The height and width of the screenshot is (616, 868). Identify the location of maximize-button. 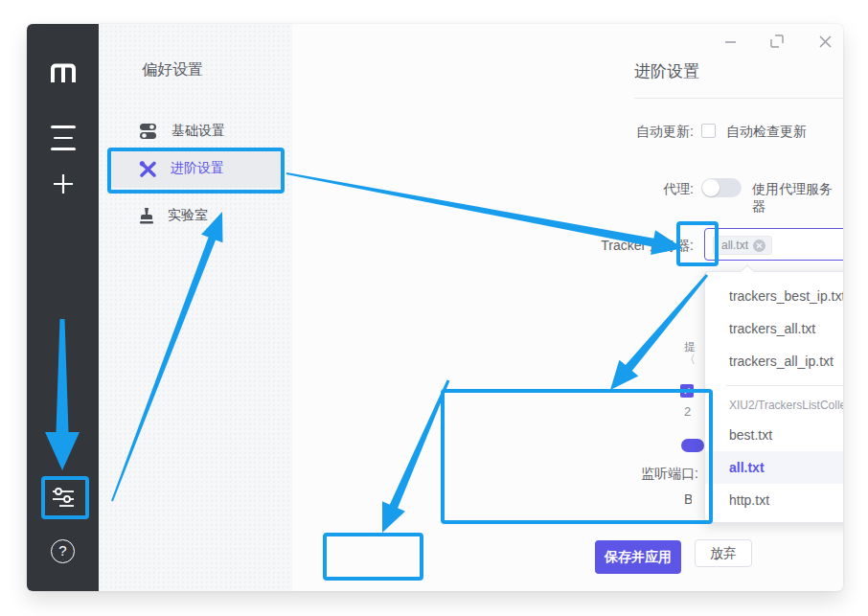
(777, 41).